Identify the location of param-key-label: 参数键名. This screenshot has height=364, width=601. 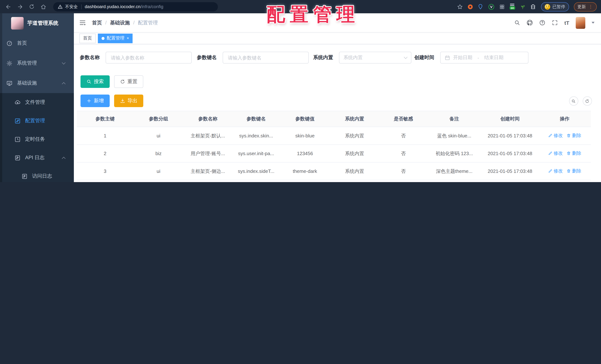
(207, 58).